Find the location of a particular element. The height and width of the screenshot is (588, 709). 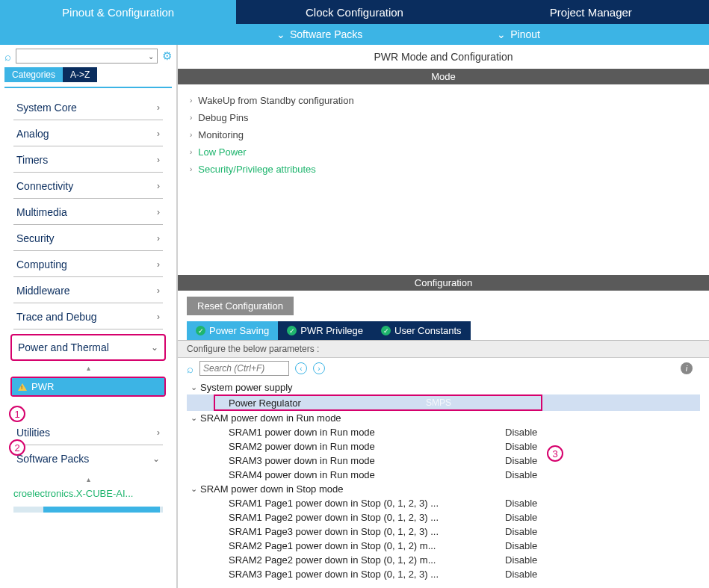

row-sram3-run: SRAM3 power down in Run modeDisable is located at coordinates (444, 460).